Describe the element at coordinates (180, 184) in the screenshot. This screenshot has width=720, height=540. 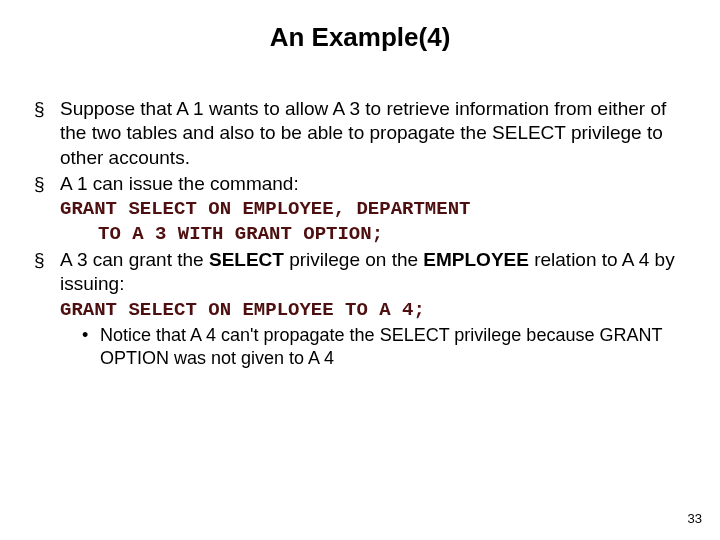
I see `bullet-text: A 1 can issue the command:` at that location.